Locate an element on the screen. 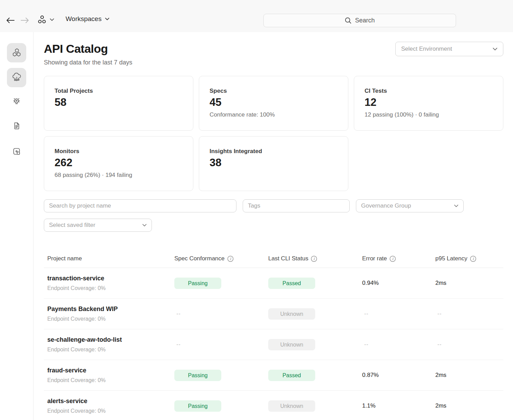 The height and width of the screenshot is (420, 513). sidebar-item-deployments is located at coordinates (17, 78).